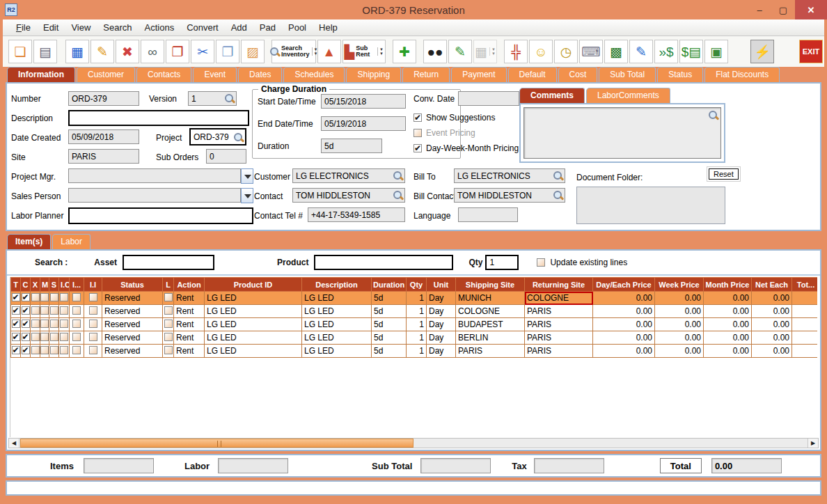 Image resolution: width=827 pixels, height=504 pixels. Describe the element at coordinates (155, 195) in the screenshot. I see `sales-person-field` at that location.